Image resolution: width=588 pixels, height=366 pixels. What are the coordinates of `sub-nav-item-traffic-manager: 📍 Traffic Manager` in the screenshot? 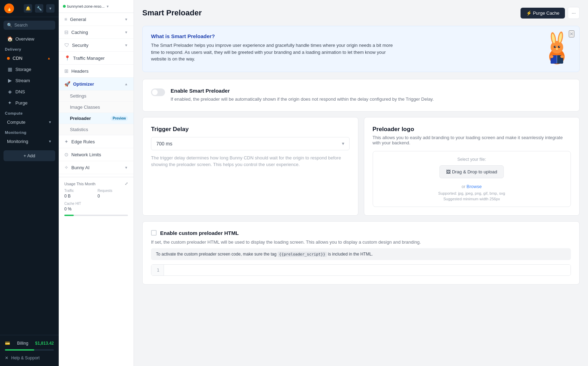 It's located at (96, 58).